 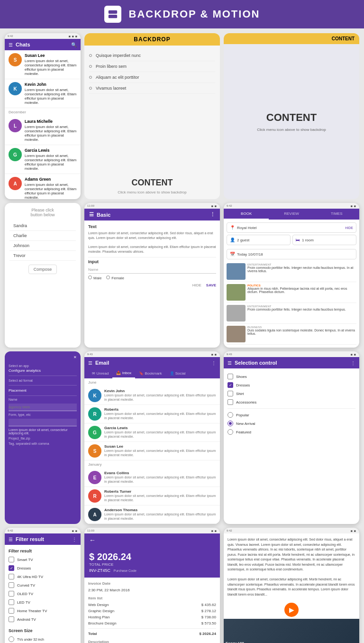 What do you see at coordinates (291, 214) in the screenshot?
I see `tab-review: REVIEW` at bounding box center [291, 214].